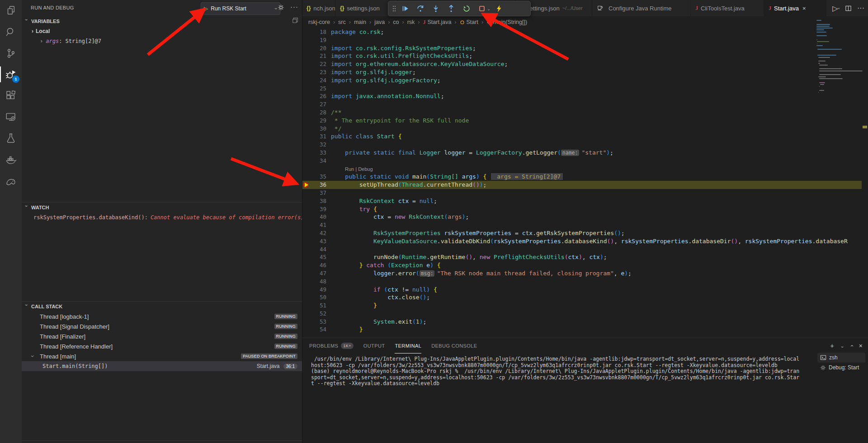  What do you see at coordinates (162, 41) in the screenshot?
I see `variable-row: ›args: String[2]@7` at bounding box center [162, 41].